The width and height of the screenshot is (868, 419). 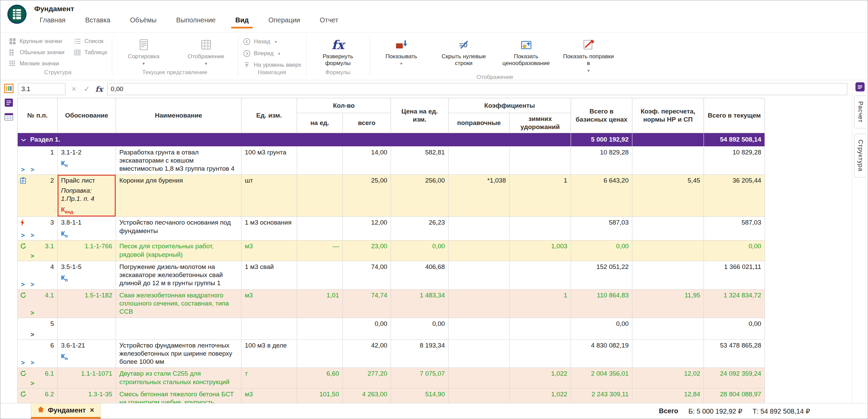 What do you see at coordinates (272, 54) in the screenshot?
I see `forward-button: Вперед ▾` at bounding box center [272, 54].